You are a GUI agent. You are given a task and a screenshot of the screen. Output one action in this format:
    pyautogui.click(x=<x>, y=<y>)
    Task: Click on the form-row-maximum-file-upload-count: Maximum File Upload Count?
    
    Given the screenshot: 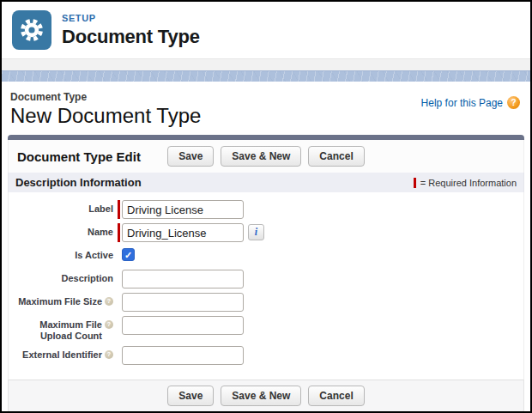 What is the action you would take?
    pyautogui.click(x=266, y=329)
    